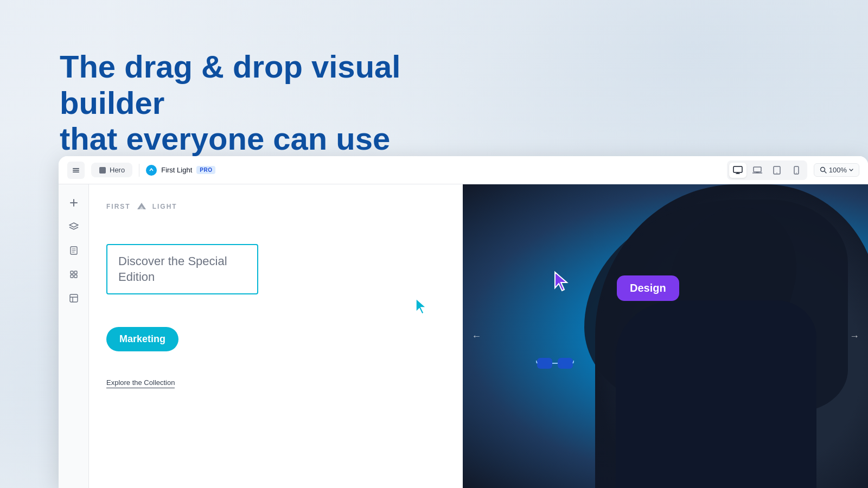  Describe the element at coordinates (562, 282) in the screenshot. I see `right-cursor-overlay` at that location.